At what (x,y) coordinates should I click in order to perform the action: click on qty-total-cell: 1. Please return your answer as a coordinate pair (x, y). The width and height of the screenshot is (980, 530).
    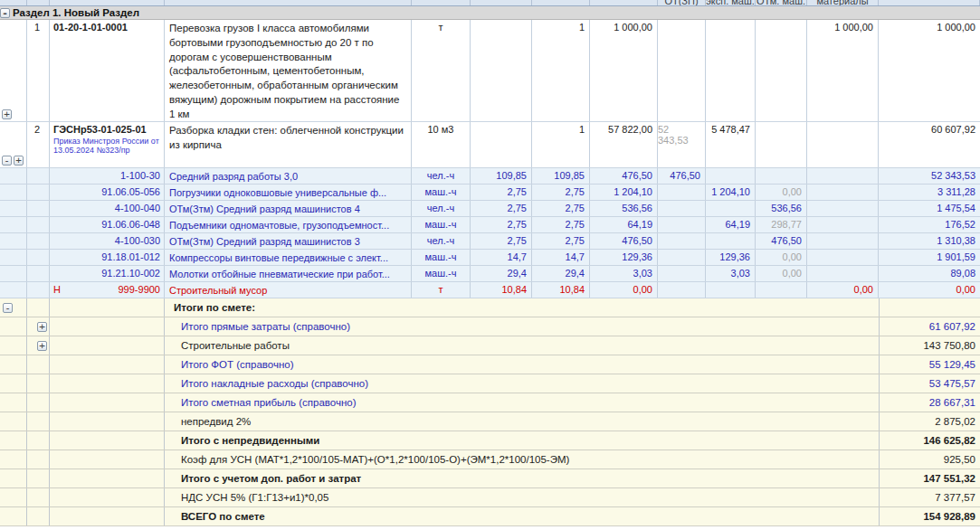
    Looking at the image, I should click on (561, 145).